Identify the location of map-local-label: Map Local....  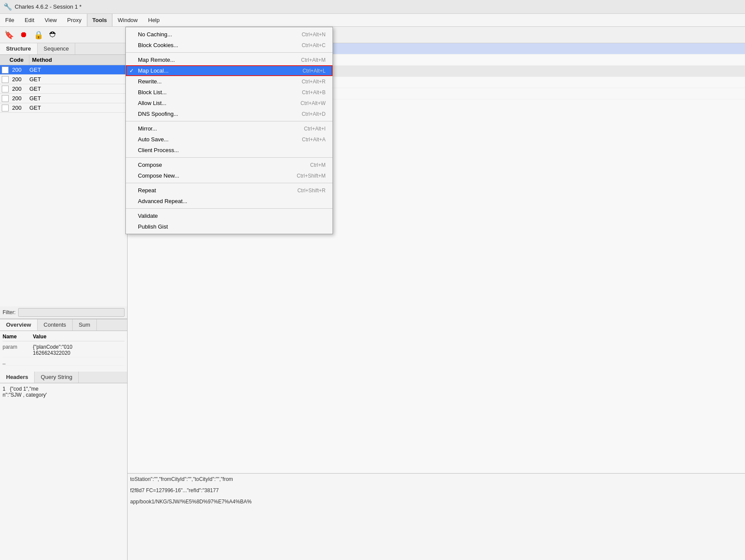
(216, 71).